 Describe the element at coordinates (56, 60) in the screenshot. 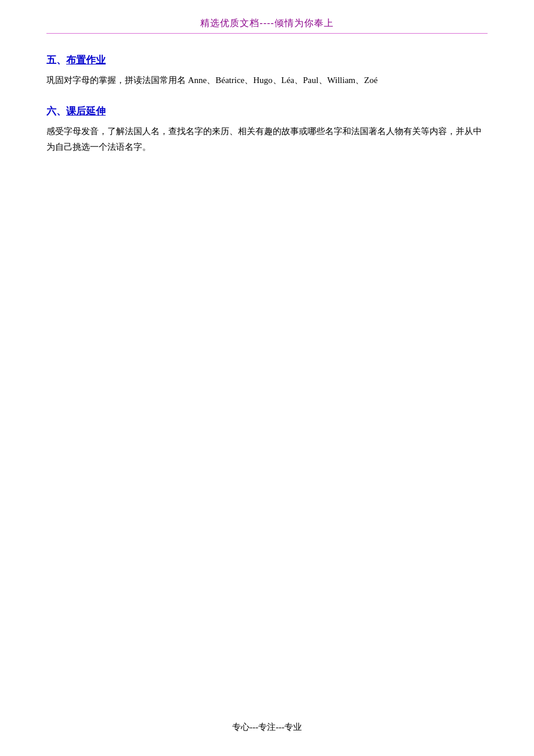

I see `section-5-number: 五、` at that location.